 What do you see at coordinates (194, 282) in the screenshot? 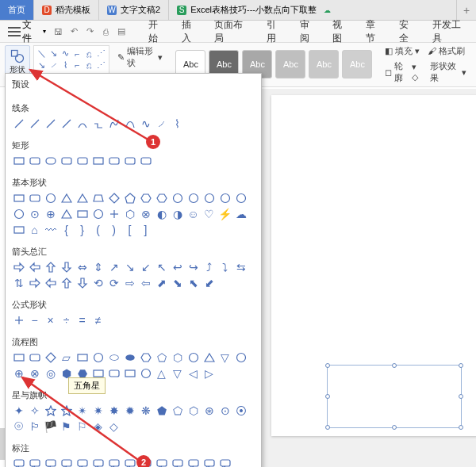
I see `shape-item: ⬉` at bounding box center [194, 282].